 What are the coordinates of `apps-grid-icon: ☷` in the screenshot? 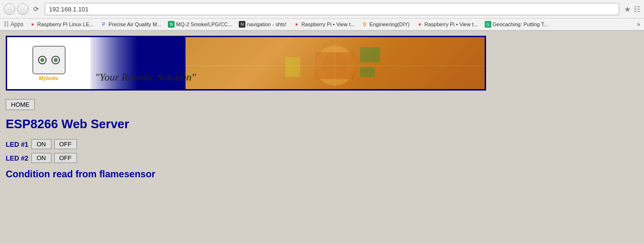 It's located at (7, 24).